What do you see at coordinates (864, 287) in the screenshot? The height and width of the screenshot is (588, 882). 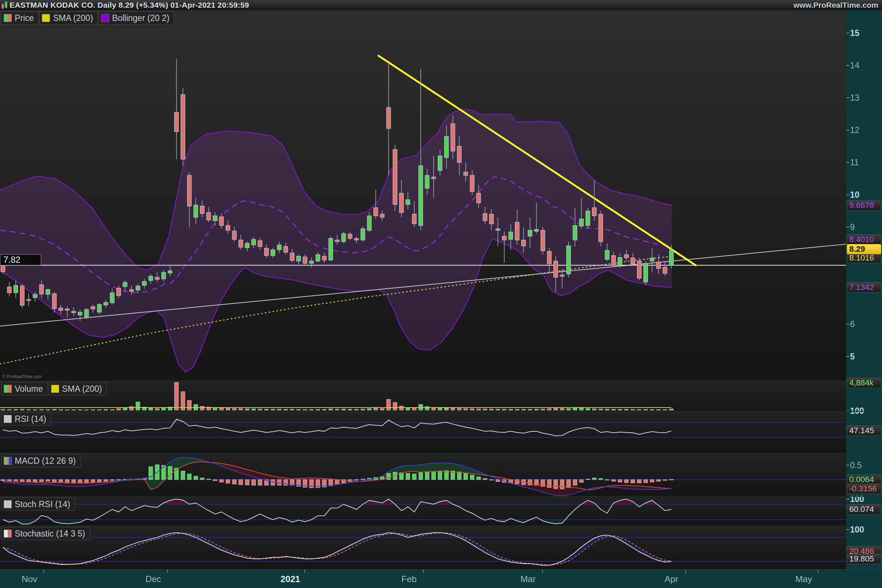 I see `value-badge-boll-lower: 7.1342` at bounding box center [864, 287].